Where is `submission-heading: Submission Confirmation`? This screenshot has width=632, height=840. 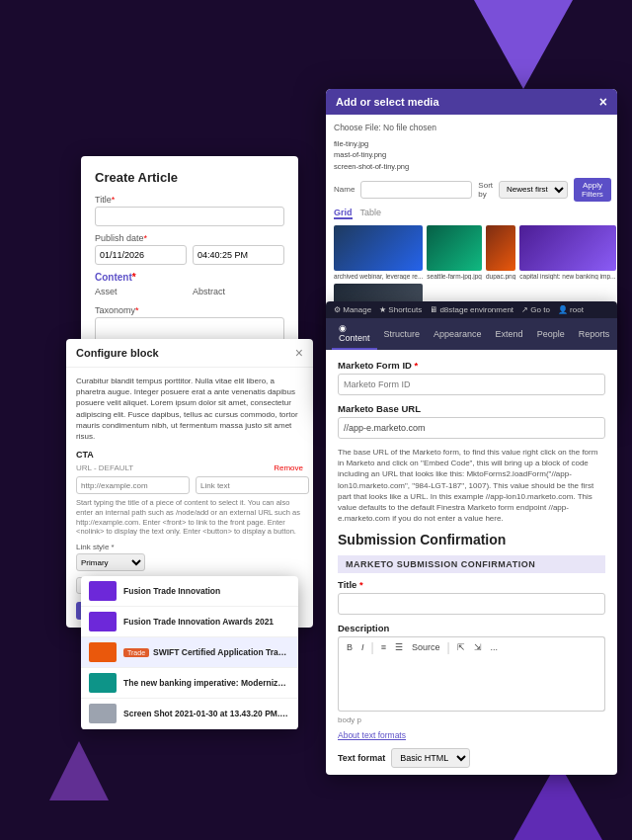 submission-heading: Submission Confirmation is located at coordinates (472, 540).